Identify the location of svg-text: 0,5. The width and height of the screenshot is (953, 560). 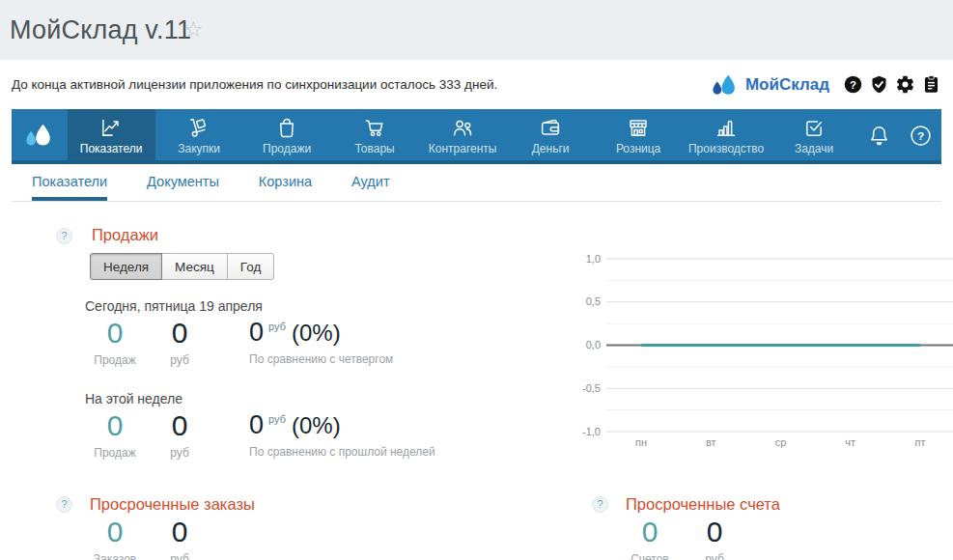
(593, 301).